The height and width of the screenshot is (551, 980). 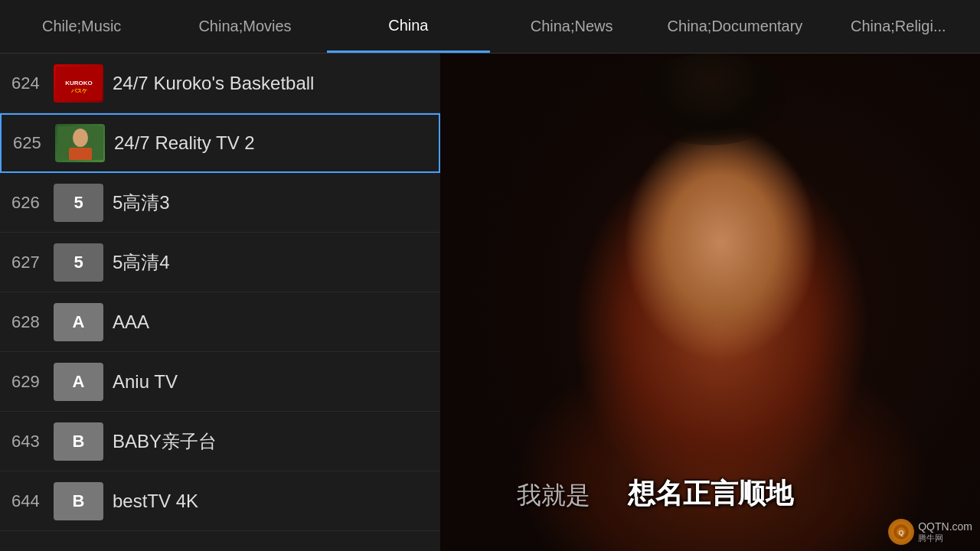 I want to click on channel-number: 624, so click(x=32, y=83).